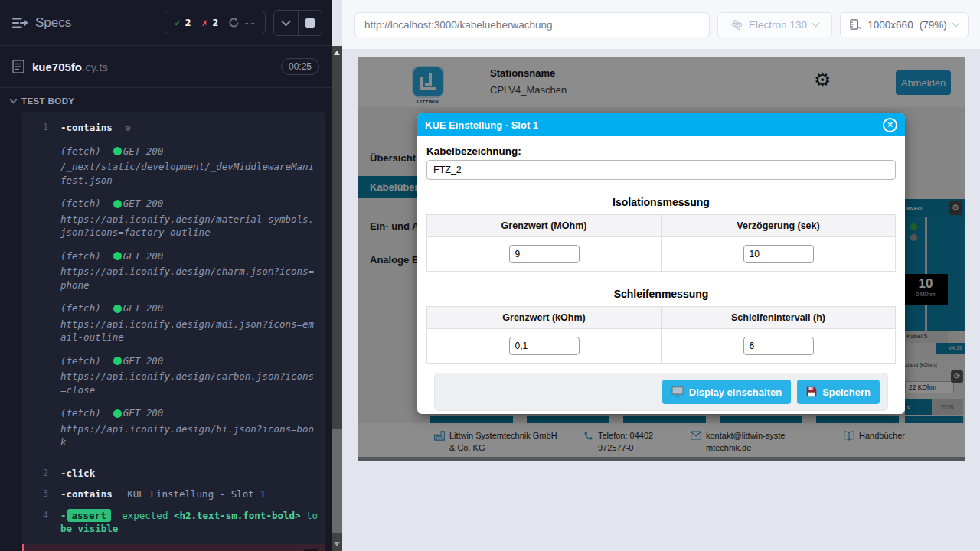 This screenshot has height=551, width=980. I want to click on col-grenzwert-kohm: Grenzwert (kOhm), so click(544, 318).